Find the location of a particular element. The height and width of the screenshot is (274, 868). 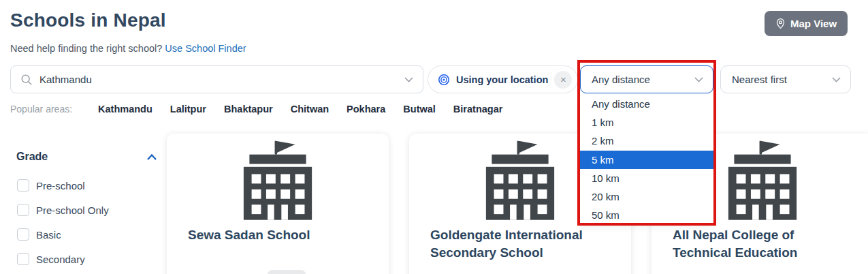

area-link-butwal: Butwal is located at coordinates (419, 109).